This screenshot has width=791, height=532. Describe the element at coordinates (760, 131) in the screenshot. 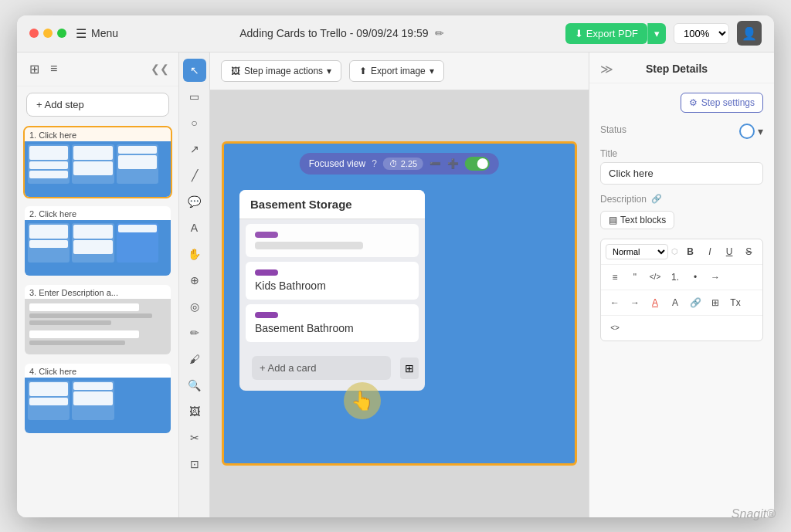

I see `status-dropdown-button: ▾` at that location.